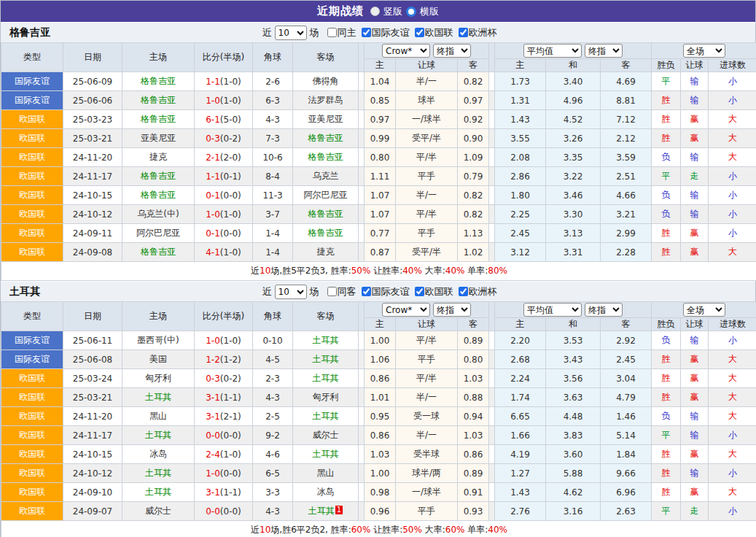 The image size is (756, 537). I want to click on euro-draw-odds: 4.62, so click(573, 492).